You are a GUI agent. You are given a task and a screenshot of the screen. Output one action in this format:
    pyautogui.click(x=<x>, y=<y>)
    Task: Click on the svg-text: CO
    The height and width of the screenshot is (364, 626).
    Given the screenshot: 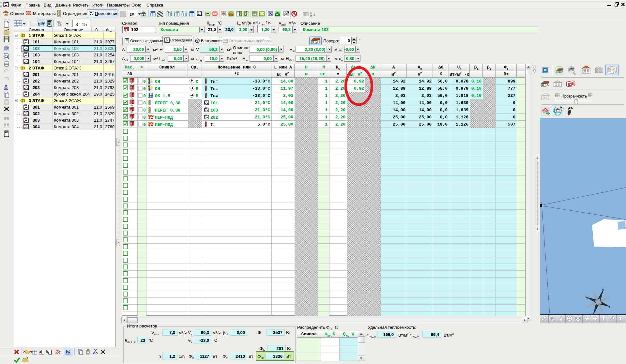 What is the action you would take?
    pyautogui.click(x=215, y=14)
    